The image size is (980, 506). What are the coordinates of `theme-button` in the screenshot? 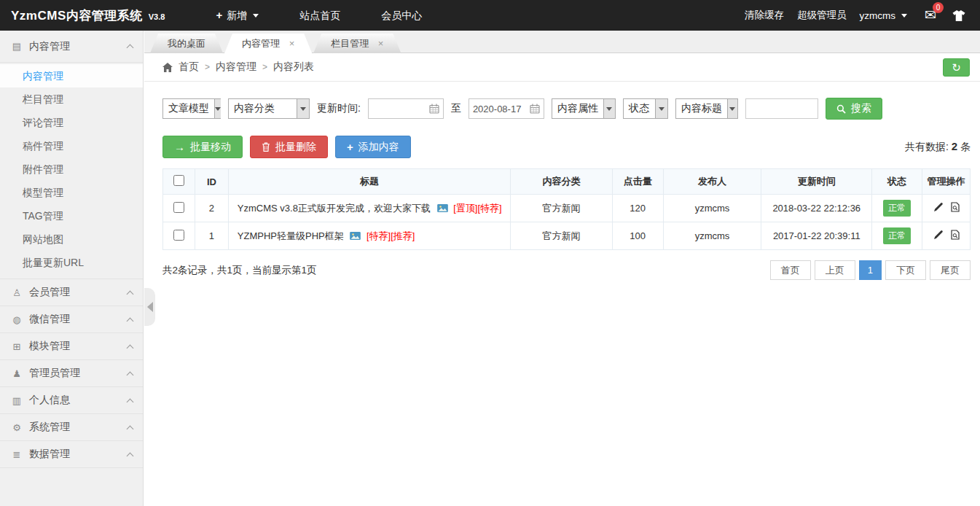 It's located at (959, 16).